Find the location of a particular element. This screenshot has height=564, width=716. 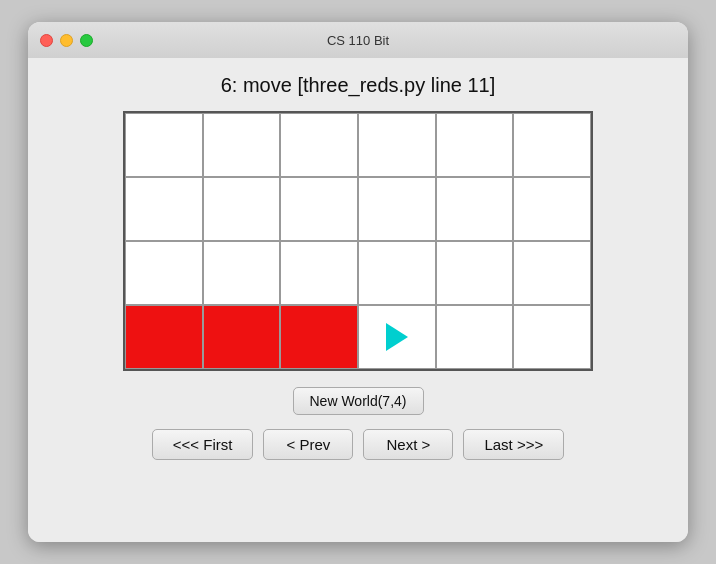

maximize-button is located at coordinates (86, 40).